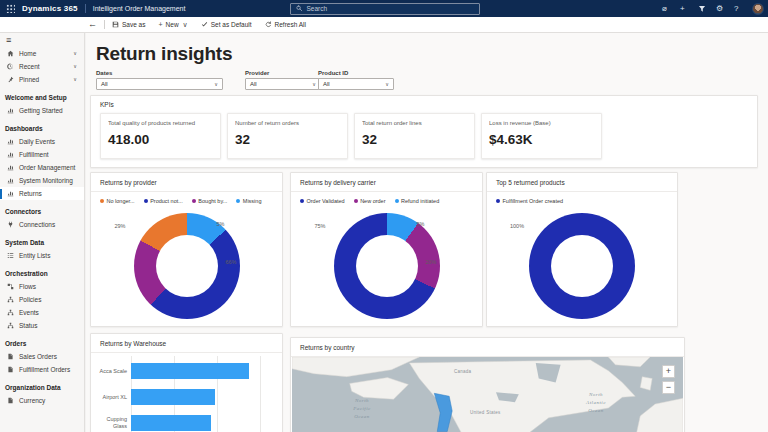 This screenshot has height=432, width=768. What do you see at coordinates (596, 402) in the screenshot?
I see `map-ocean-label-north-atlantic-ocean: NorthAtlanticOcean` at bounding box center [596, 402].